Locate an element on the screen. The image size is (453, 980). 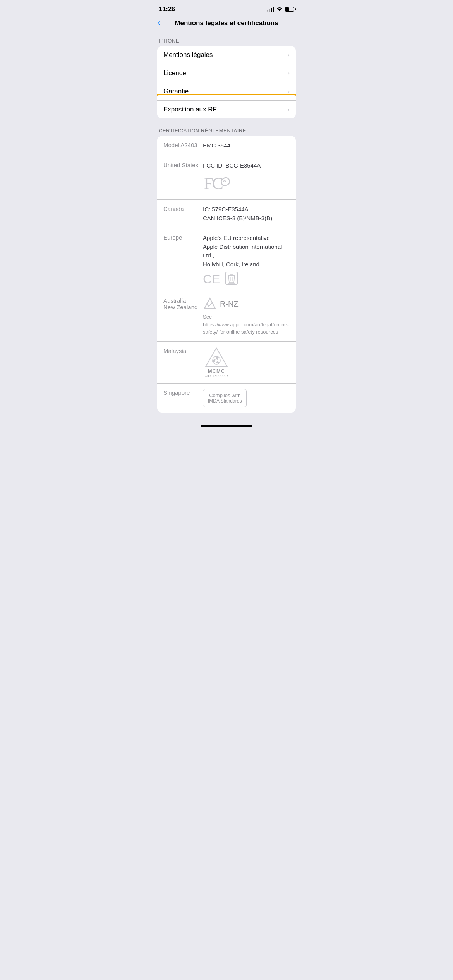
complies-box: Complies with IMDA Standards is located at coordinates (225, 398).